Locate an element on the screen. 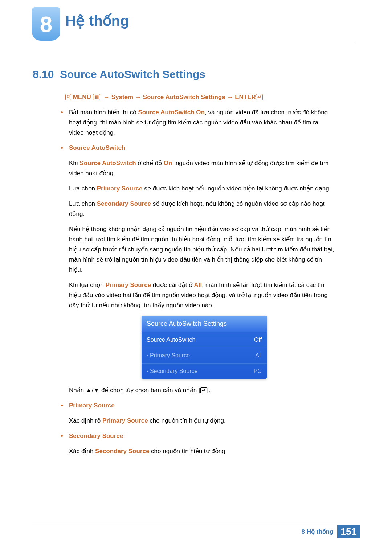 The width and height of the screenshot is (392, 554). sa-p3b: Secondary Source is located at coordinates (124, 204).